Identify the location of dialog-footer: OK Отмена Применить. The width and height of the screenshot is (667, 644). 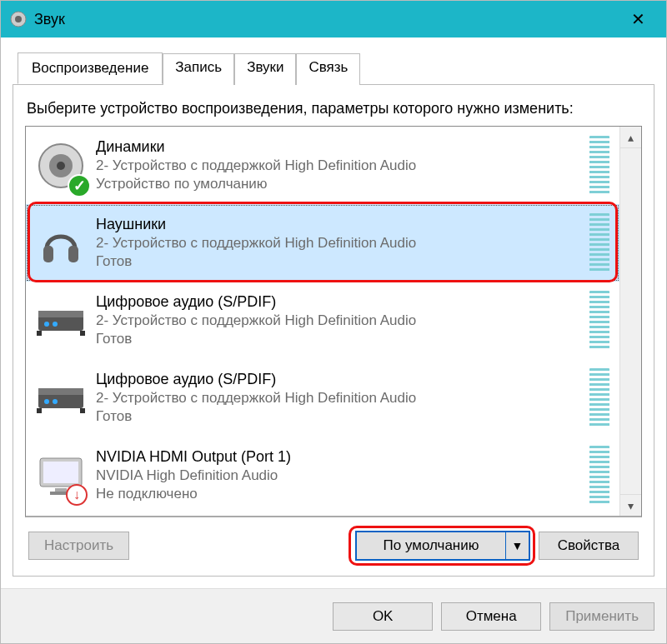
(334, 617).